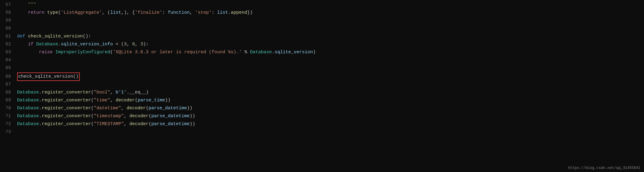  I want to click on kw-return-token: return, so click(36, 13).